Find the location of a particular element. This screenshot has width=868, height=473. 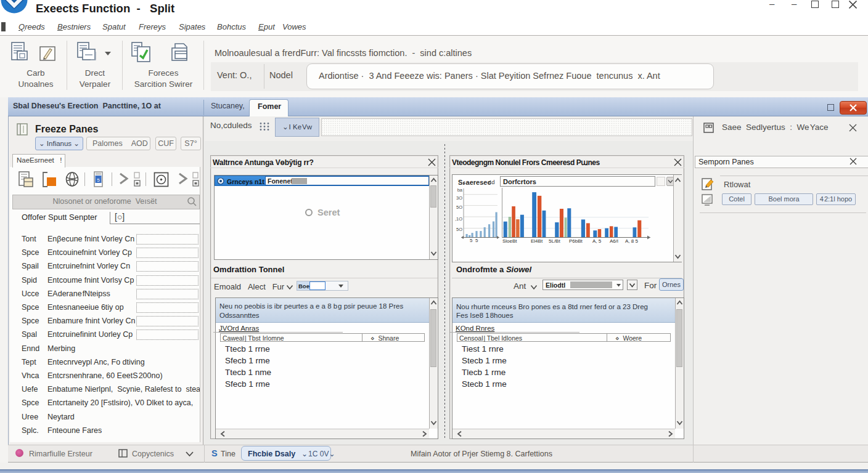

svg-text: ba is located at coordinates (460, 190).